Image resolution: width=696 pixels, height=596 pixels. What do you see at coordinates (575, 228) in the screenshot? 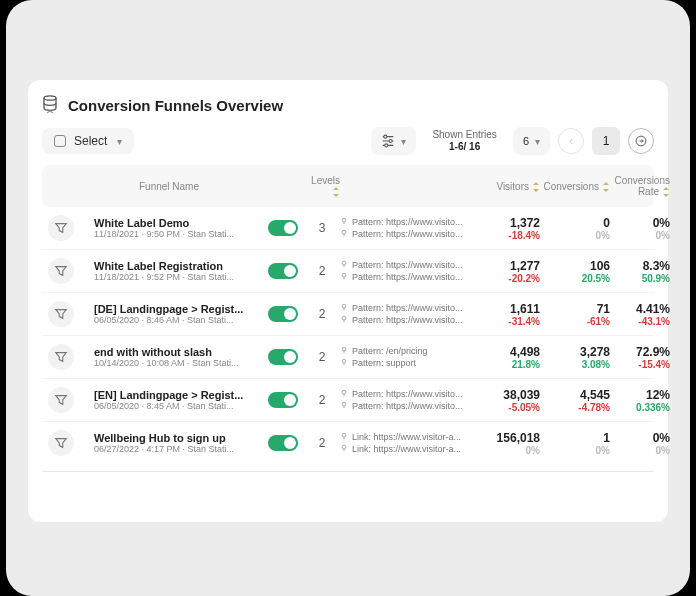
I see `conversions-cell: 00%` at bounding box center [575, 228].